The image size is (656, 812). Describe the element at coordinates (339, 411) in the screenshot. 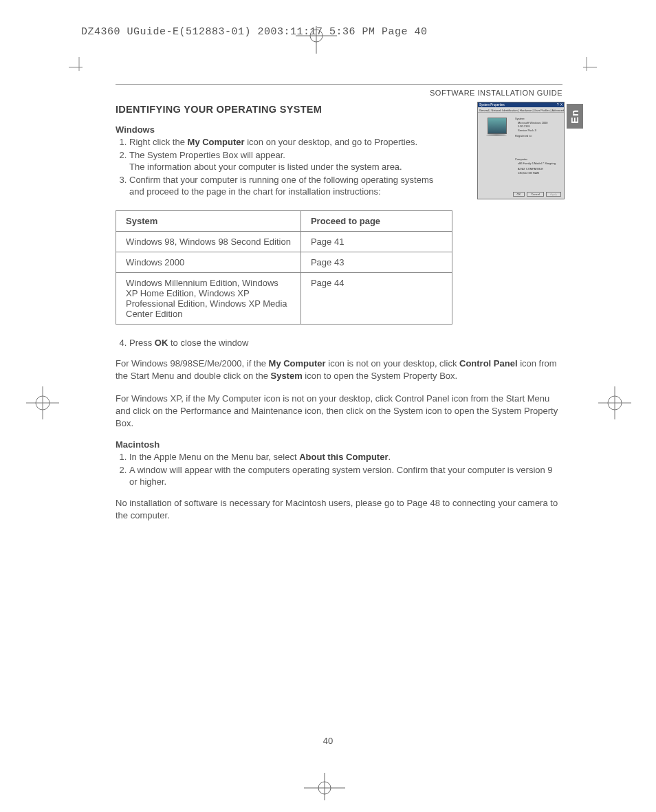

I see `note-winxp: For Windows XP, if the My Computer icon …` at that location.